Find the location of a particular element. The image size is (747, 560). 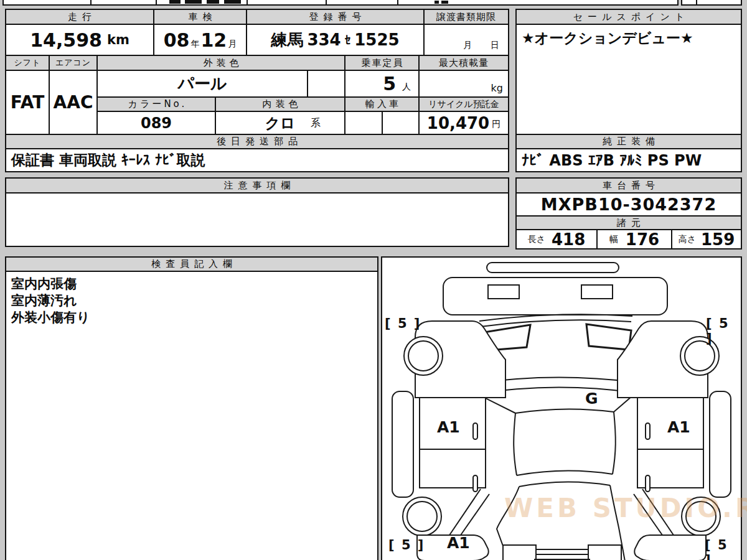

max-load-unit: kg is located at coordinates (497, 88).